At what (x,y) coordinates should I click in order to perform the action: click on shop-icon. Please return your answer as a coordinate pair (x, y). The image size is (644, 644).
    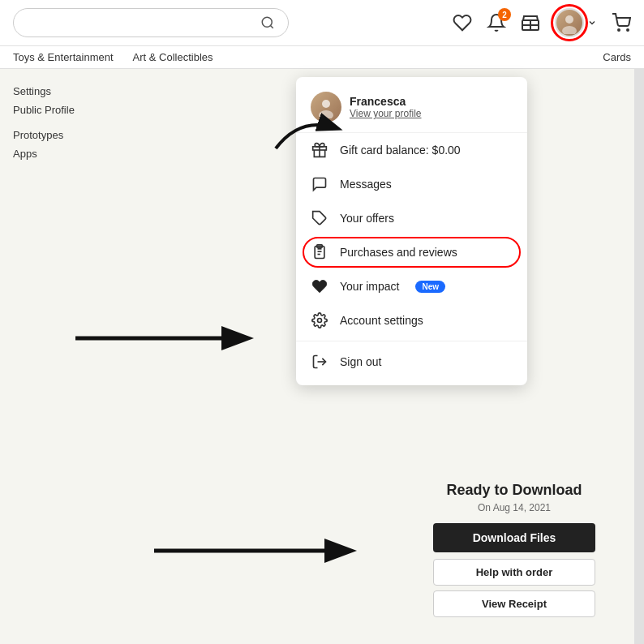
    Looking at the image, I should click on (530, 23).